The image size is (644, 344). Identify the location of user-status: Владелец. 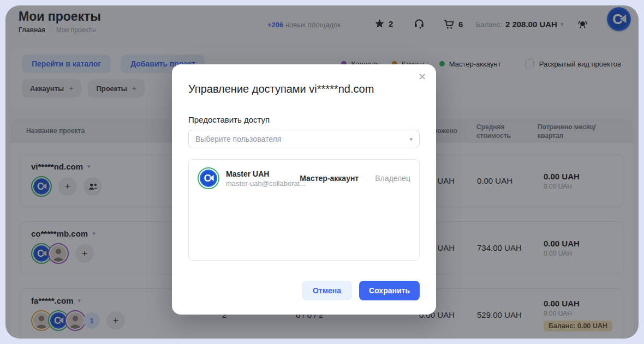
(393, 178).